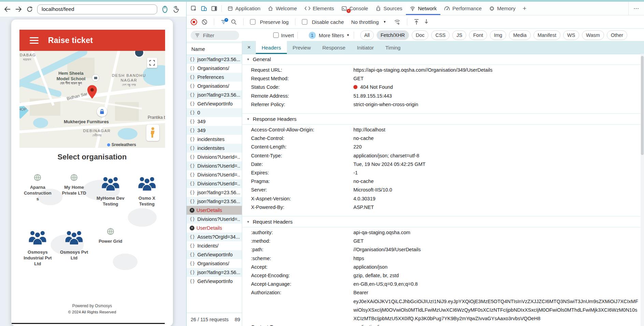 The height and width of the screenshot is (326, 644). Describe the element at coordinates (111, 247) in the screenshot. I see `org-tile-power-grid: Power Grid` at that location.